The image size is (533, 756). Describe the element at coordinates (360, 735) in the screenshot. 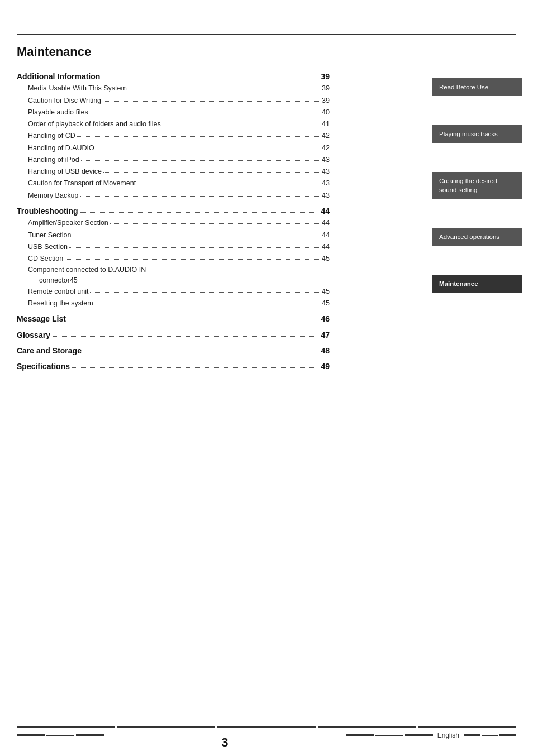

I see `b-seg-r1` at that location.